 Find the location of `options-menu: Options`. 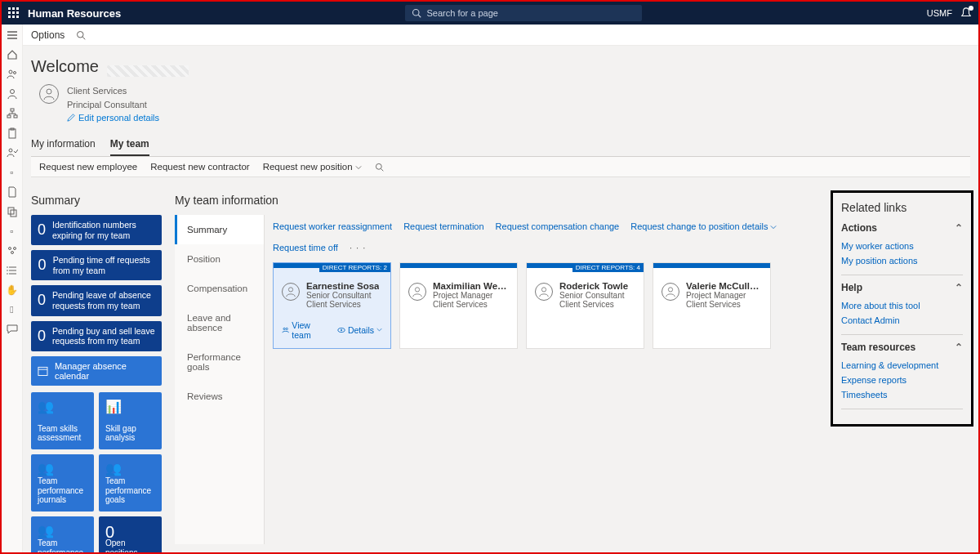

options-menu: Options is located at coordinates (47, 35).